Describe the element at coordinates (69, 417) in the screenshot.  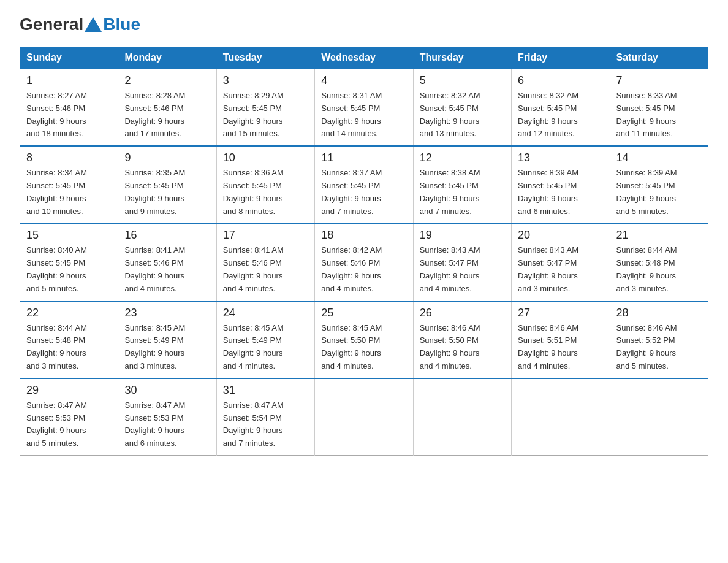
I see `calendar-cell: 29 Sunrise: 8:47 AM Sunset: 5:53 PM Dayl…` at that location.